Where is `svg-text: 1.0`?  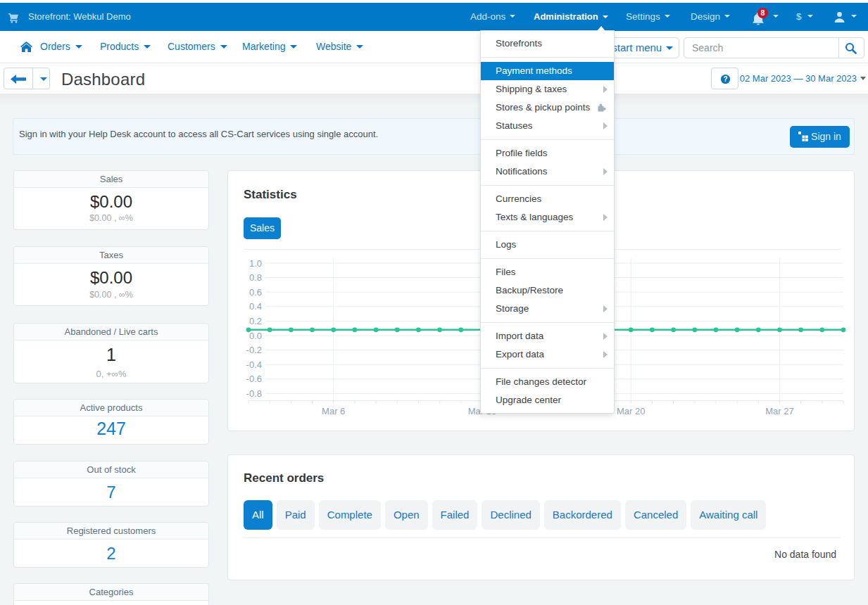 svg-text: 1.0 is located at coordinates (256, 263).